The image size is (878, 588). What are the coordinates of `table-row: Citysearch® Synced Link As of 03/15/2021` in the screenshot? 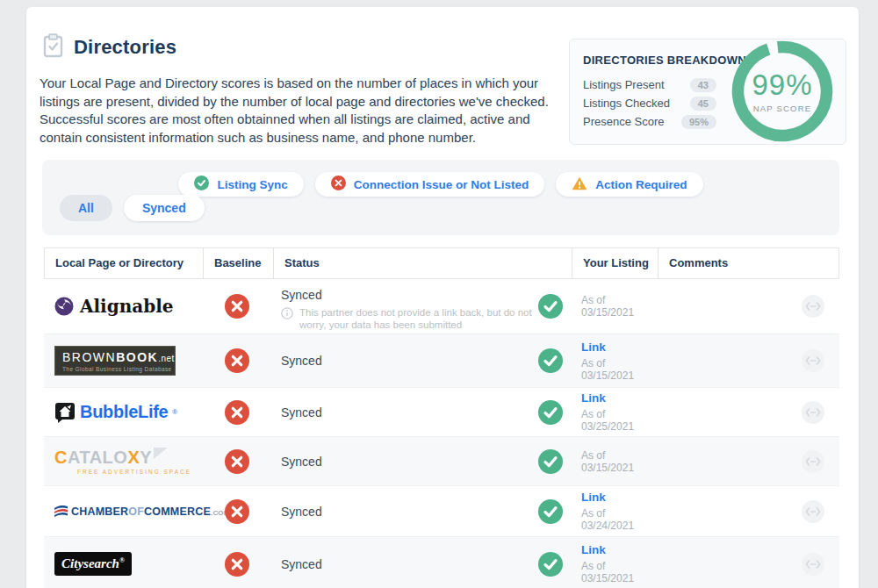 It's located at (442, 562).